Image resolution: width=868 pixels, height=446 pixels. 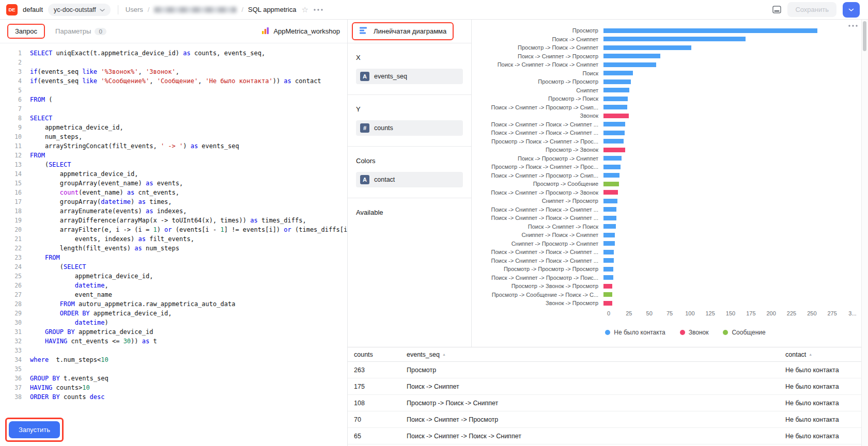 I want to click on code-line: 5, so click(x=176, y=90).